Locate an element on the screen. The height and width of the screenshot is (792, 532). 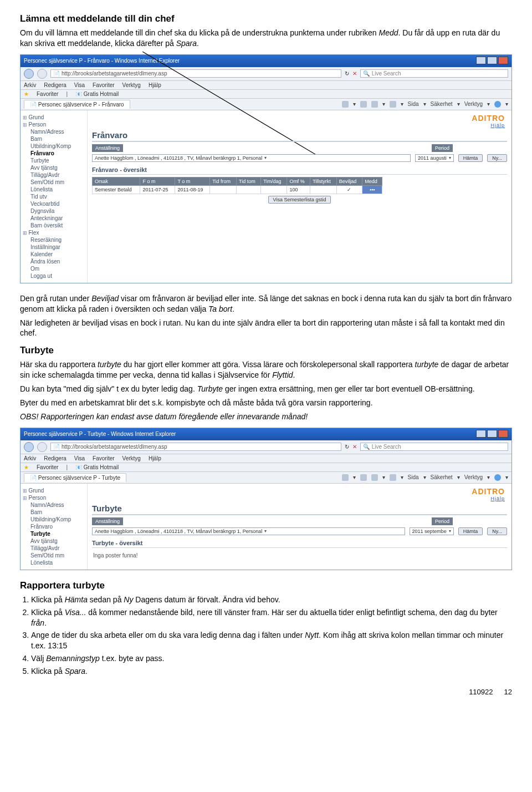
sidebar-item-om: Om is located at coordinates (54, 268).